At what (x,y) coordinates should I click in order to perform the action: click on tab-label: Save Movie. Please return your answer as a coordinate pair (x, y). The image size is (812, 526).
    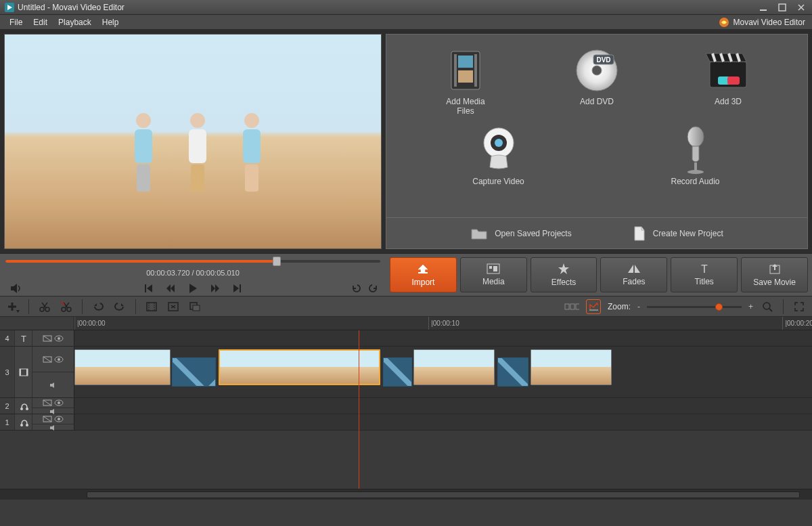
    Looking at the image, I should click on (774, 282).